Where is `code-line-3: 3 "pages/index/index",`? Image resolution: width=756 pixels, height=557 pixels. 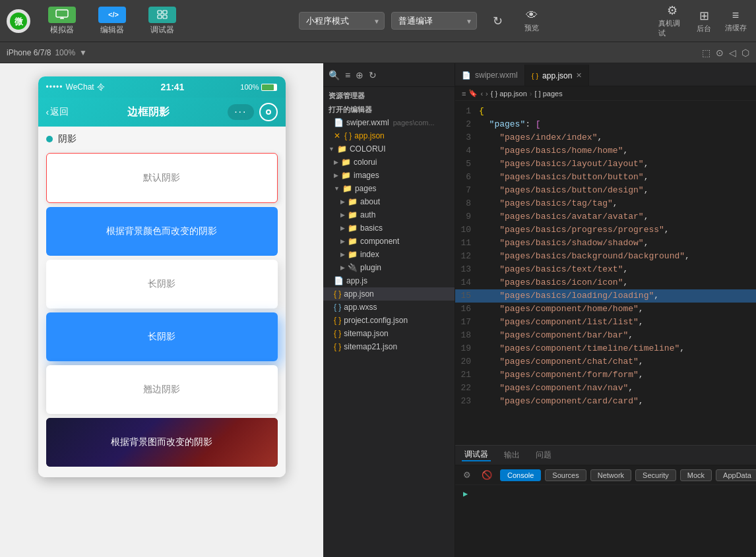
code-line-3: 3 "pages/index/index", is located at coordinates (606, 138).